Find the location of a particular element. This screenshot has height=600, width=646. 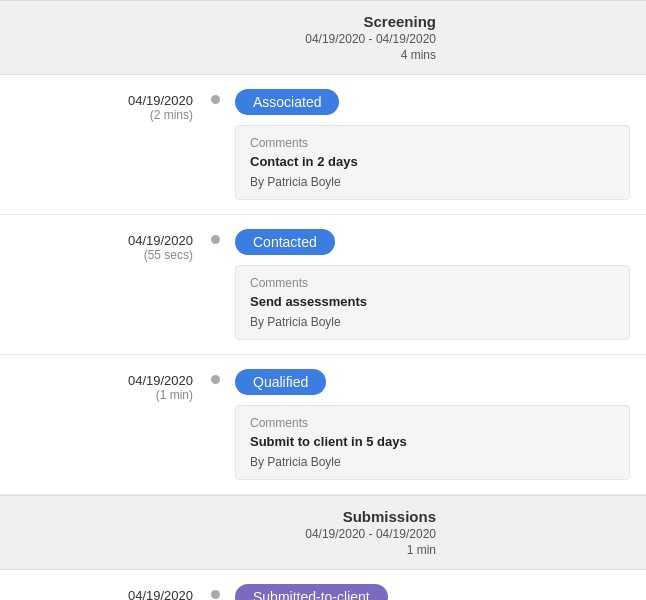

entry-duration: (55 secs) is located at coordinates (168, 255).